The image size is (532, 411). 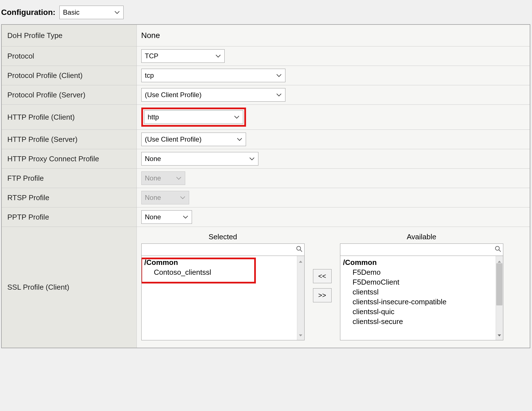 What do you see at coordinates (69, 117) in the screenshot?
I see `row-label-http-profile-client: HTTP Profile (Client)` at bounding box center [69, 117].